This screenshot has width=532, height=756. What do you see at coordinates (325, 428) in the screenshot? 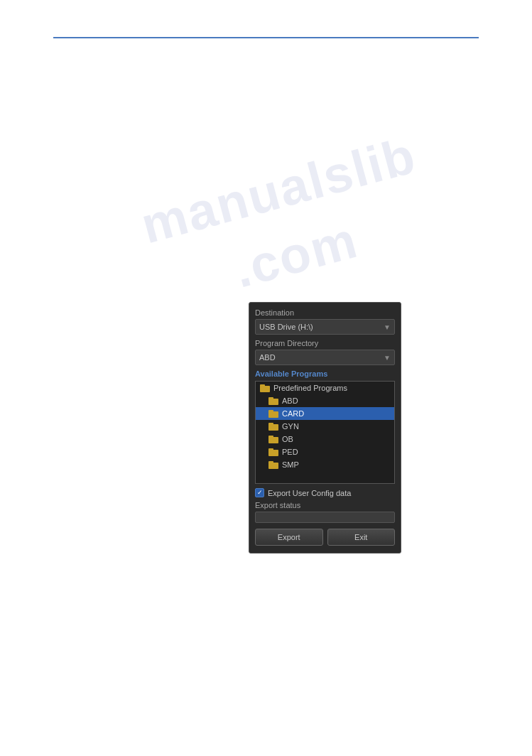
I see `export-dialog: Destination USB Drive (H:\) ▼ Program Di…` at bounding box center [325, 428].